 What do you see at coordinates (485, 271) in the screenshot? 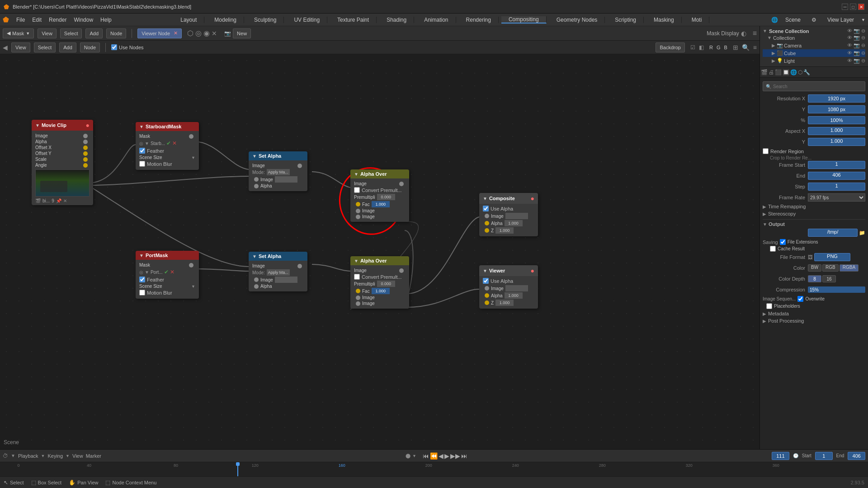
I see `collapse-icon9: ▼` at bounding box center [485, 271].